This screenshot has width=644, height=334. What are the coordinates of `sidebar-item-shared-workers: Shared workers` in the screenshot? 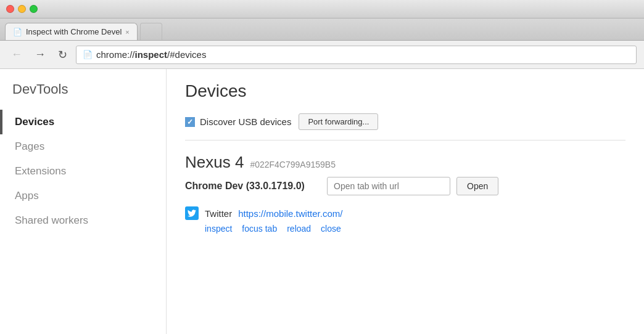 It's located at (83, 221).